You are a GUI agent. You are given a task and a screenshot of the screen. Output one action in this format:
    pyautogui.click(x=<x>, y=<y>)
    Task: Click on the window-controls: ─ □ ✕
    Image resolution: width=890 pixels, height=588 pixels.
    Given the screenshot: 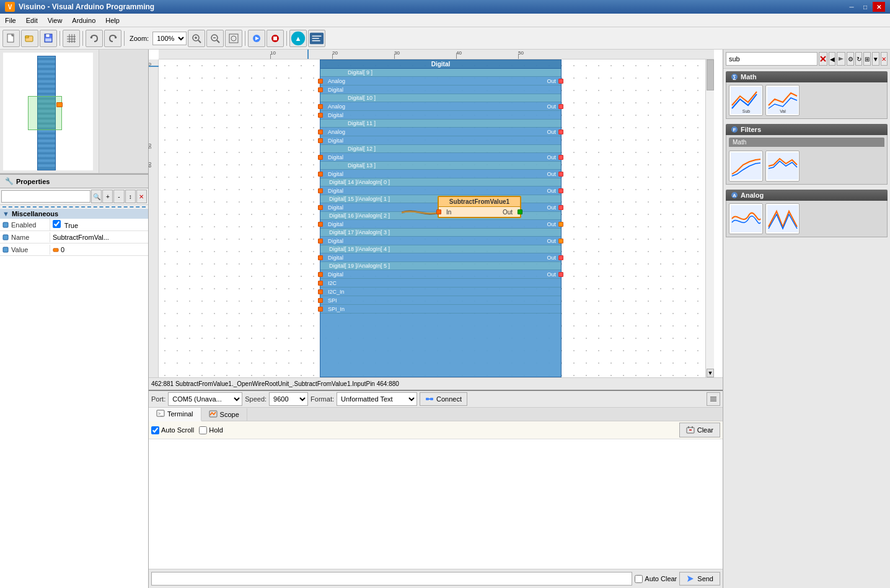 What is the action you would take?
    pyautogui.click(x=865, y=7)
    